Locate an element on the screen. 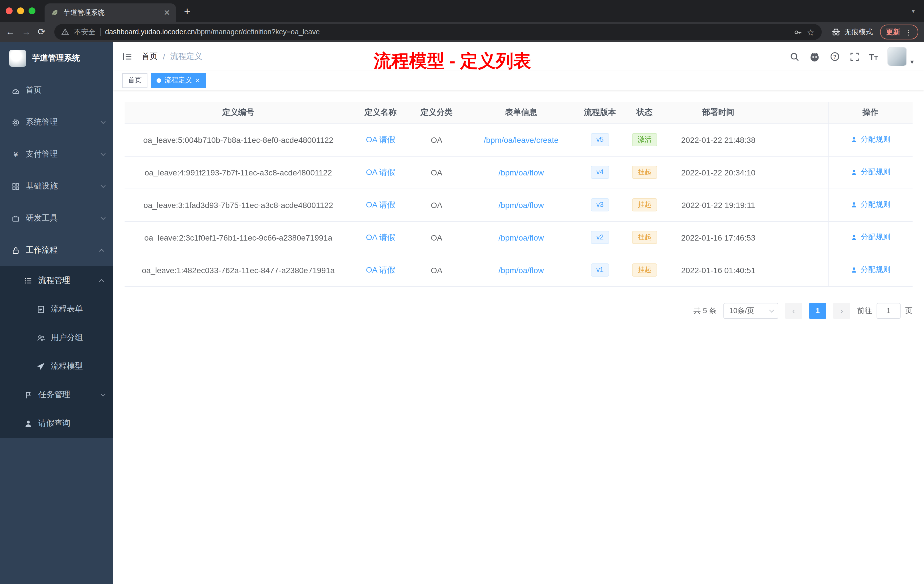 This screenshot has height=584, width=924. breadcrumb-home: 首页 is located at coordinates (150, 57).